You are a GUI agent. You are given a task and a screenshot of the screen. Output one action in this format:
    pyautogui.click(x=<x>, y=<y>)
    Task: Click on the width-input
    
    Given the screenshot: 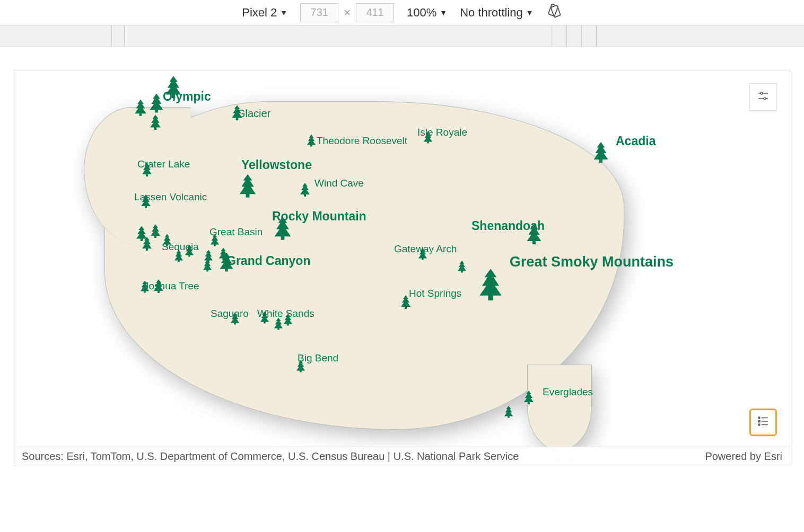 What is the action you would take?
    pyautogui.click(x=319, y=13)
    